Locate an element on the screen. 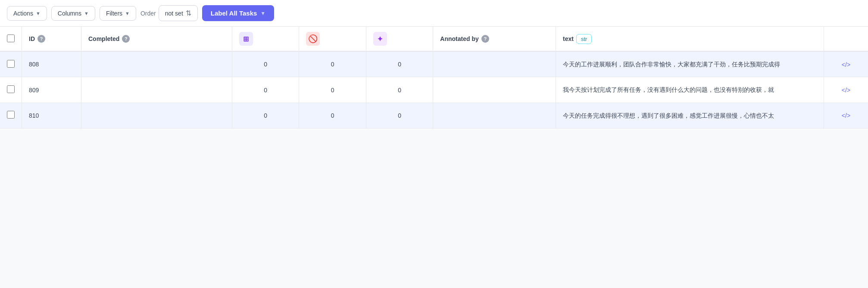 The height and width of the screenshot is (288, 868). th-completed: Completed ? is located at coordinates (157, 39).